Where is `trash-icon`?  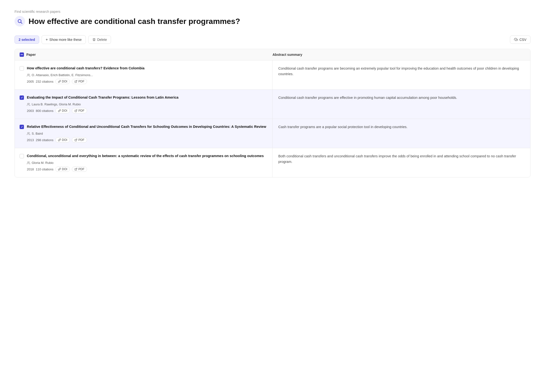
trash-icon is located at coordinates (94, 40).